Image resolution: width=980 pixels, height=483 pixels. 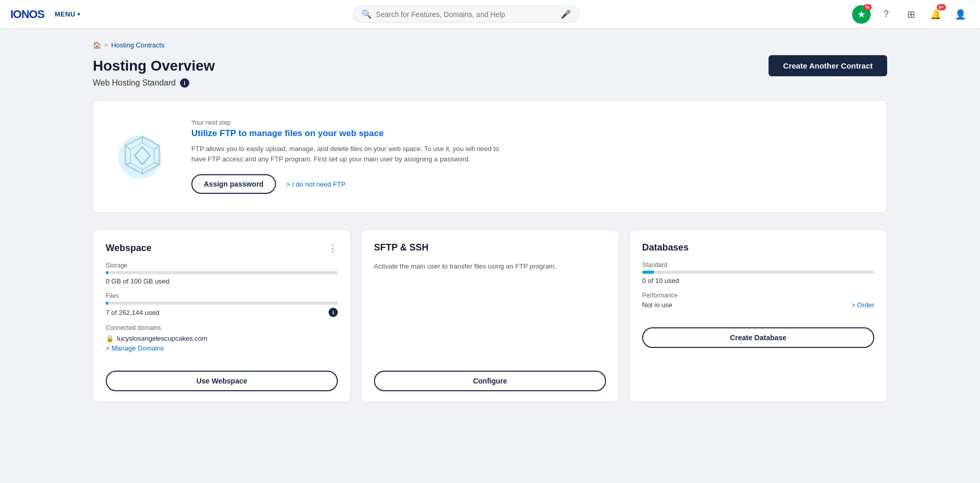 I want to click on files-used: 7 of 262,144 used, so click(x=133, y=312).